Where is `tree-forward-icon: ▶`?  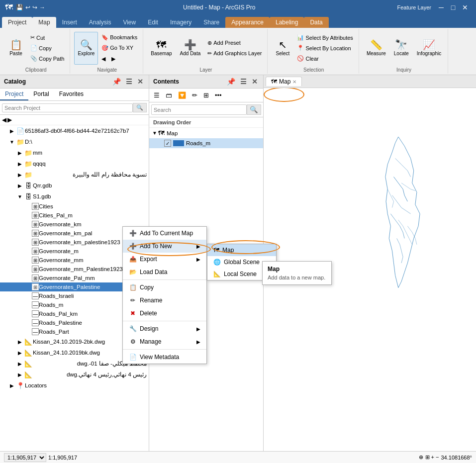
tree-forward-icon: ▶ is located at coordinates (10, 120).